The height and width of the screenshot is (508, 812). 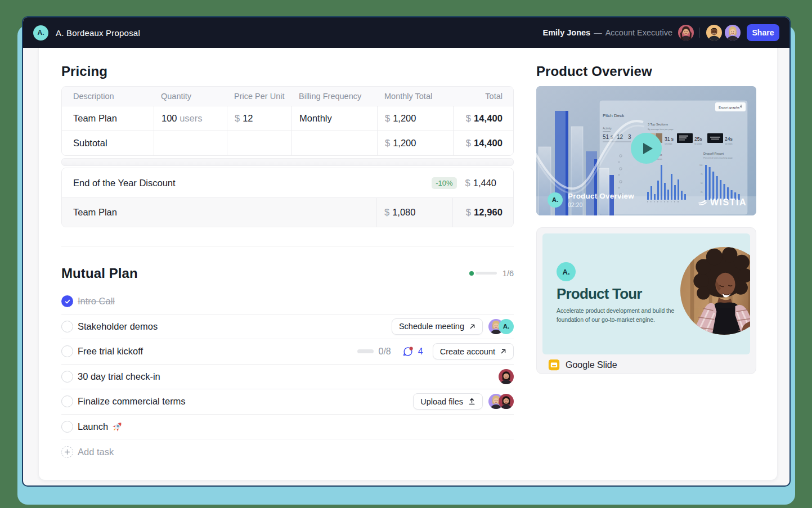 I want to click on svg-text: 100, so click(x=701, y=165).